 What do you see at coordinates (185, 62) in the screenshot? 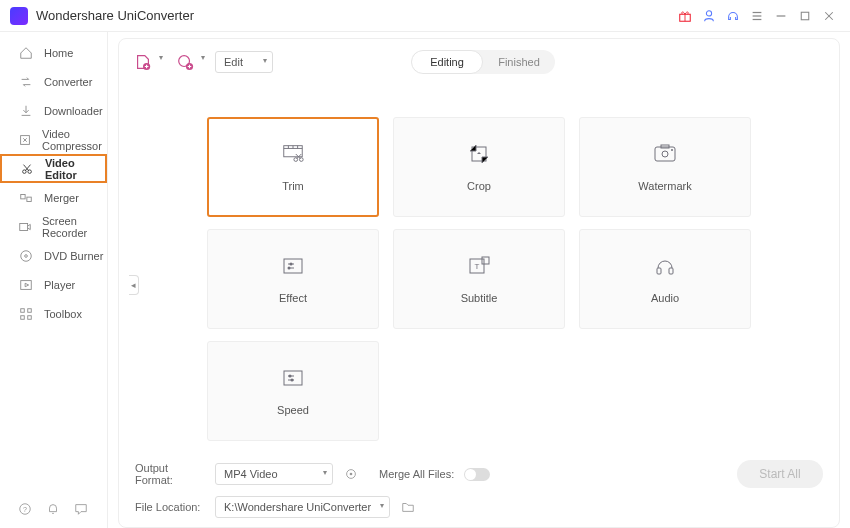
I see `add-url-button: ▾` at bounding box center [185, 62].